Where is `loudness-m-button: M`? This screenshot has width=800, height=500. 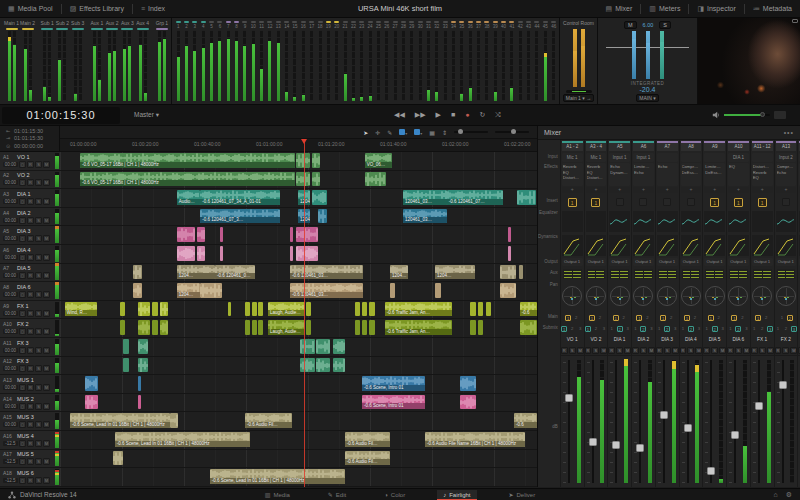
loudness-m-button: M is located at coordinates (630, 25).